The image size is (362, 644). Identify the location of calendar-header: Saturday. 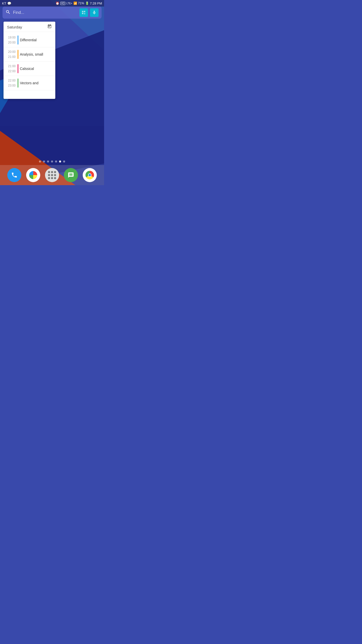
(29, 27).